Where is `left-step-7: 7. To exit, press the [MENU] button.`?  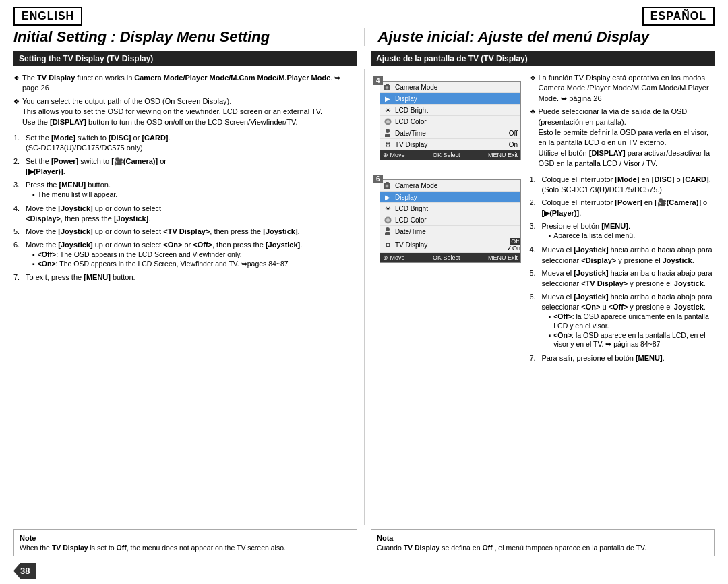
left-step-7: 7. To exit, press the [MENU] button. is located at coordinates (182, 278).